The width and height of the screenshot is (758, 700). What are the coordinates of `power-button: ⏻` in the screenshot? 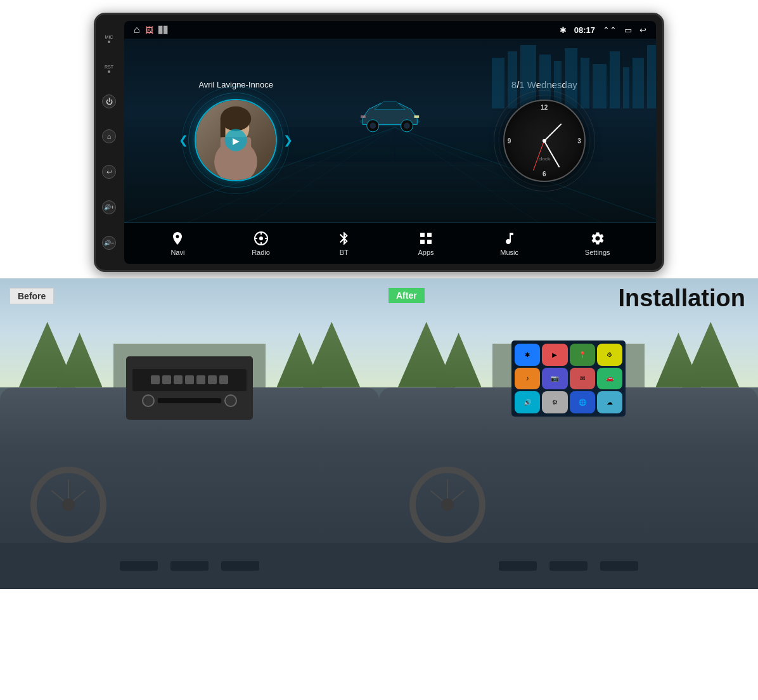 It's located at (109, 101).